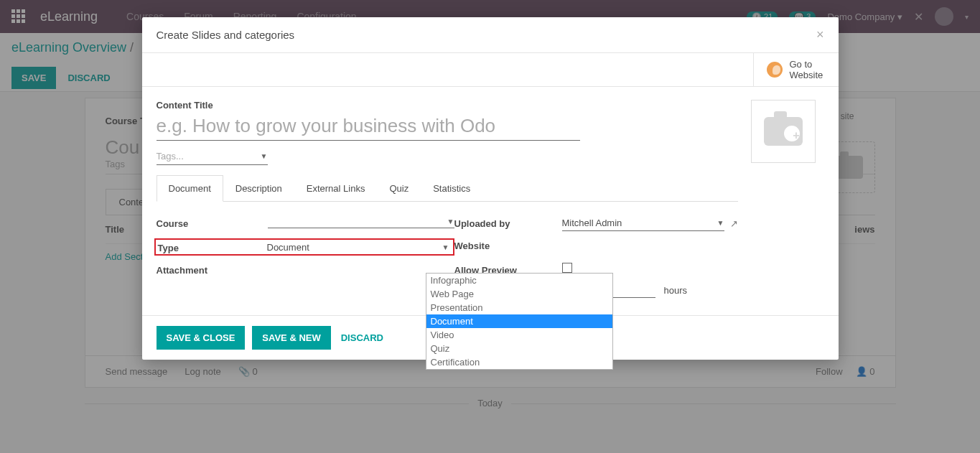  Describe the element at coordinates (520, 362) in the screenshot. I see `type-option-certification: Certification` at that location.